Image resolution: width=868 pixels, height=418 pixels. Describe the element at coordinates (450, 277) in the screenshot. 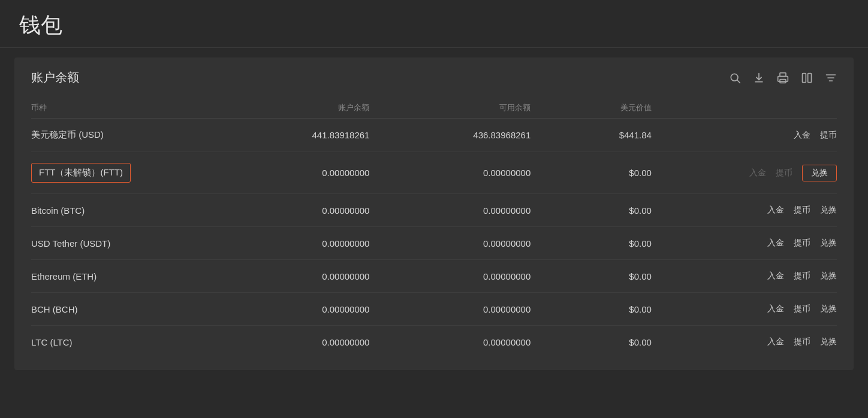

I see `cell-available-eth: 0.00000000` at that location.